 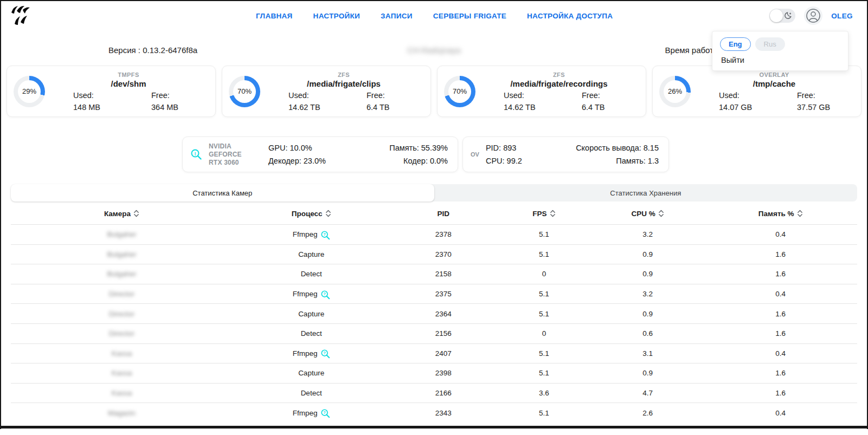 What do you see at coordinates (788, 16) in the screenshot?
I see `moon-icon` at bounding box center [788, 16].